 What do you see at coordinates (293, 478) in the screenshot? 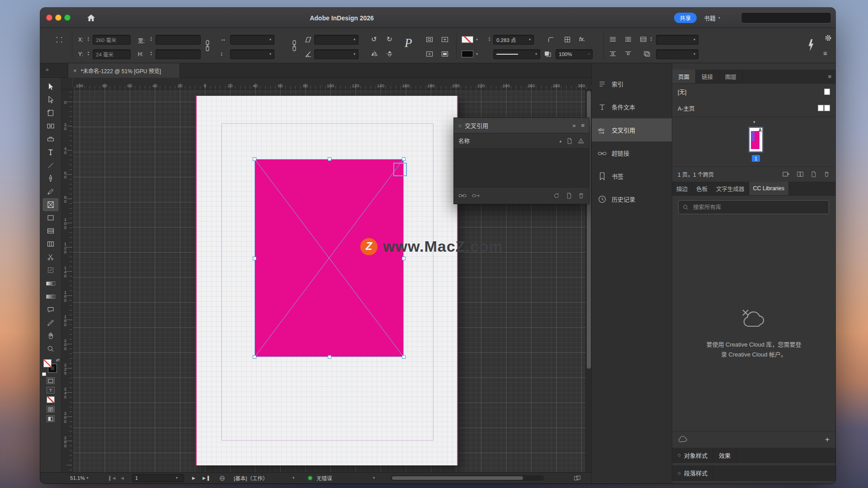
I see `profile-chevron: ▾` at bounding box center [293, 478].